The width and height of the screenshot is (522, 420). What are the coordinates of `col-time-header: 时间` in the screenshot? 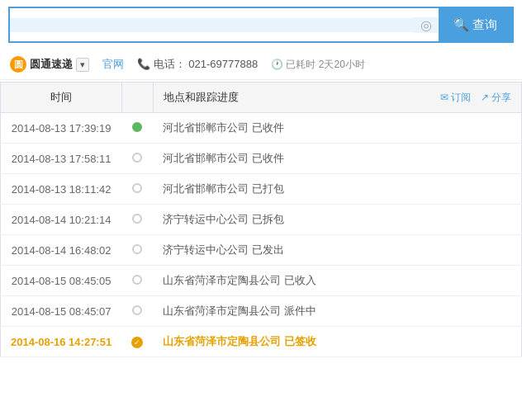 It's located at (61, 97).